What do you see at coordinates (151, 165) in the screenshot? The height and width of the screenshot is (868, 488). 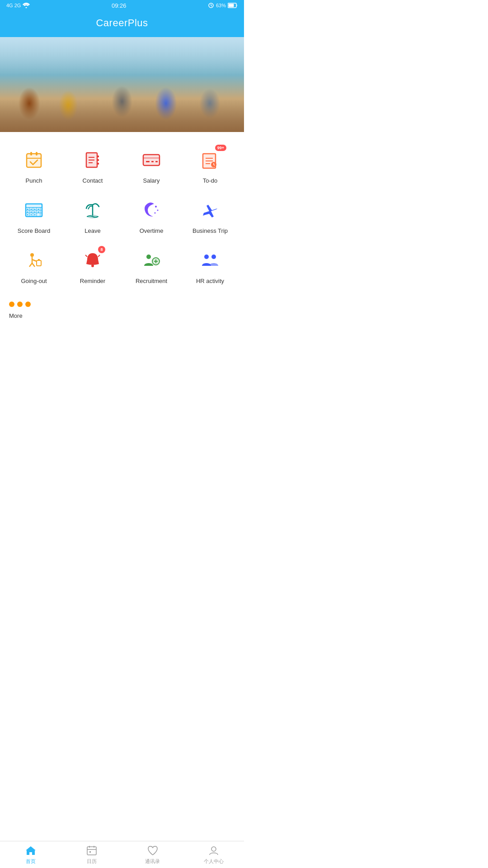 I see `salary-icon-item: Salary` at bounding box center [151, 165].